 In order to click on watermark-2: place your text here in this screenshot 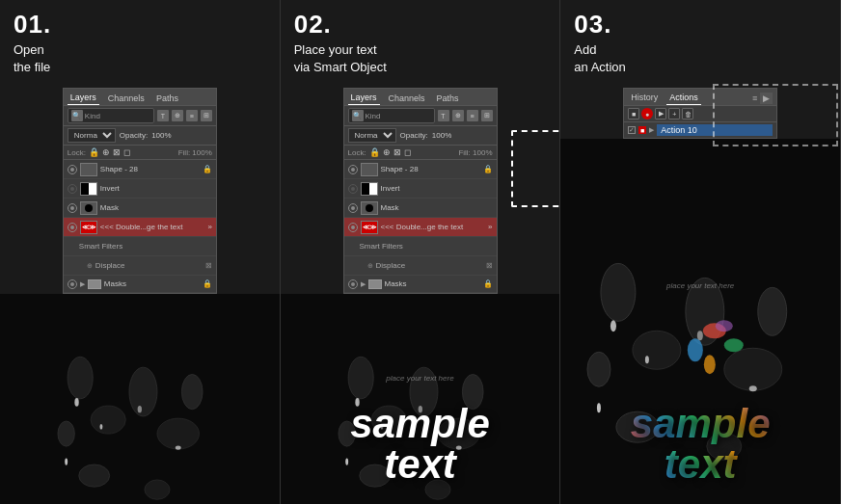, I will do `click(420, 378)`.